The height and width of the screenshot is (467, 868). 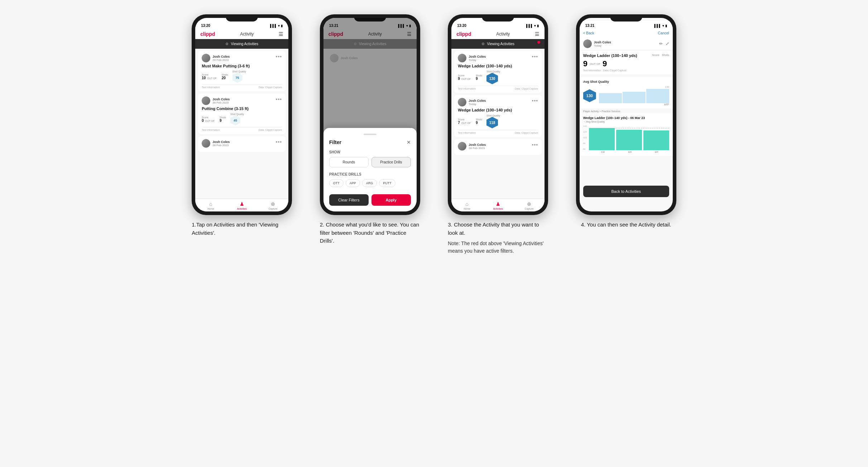 I want to click on phone-1-screen: 13:20 ▌▌▌ ▾ ▮ clippd Activity ☰ ⚙ View, so click(x=242, y=115).